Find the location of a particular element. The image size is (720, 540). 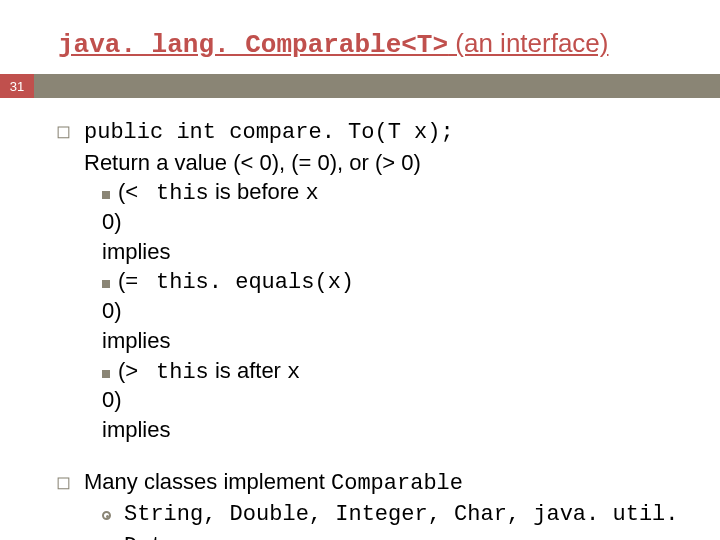

sub-item: (= 0) implies this. equals(x) is located at coordinates (391, 310).